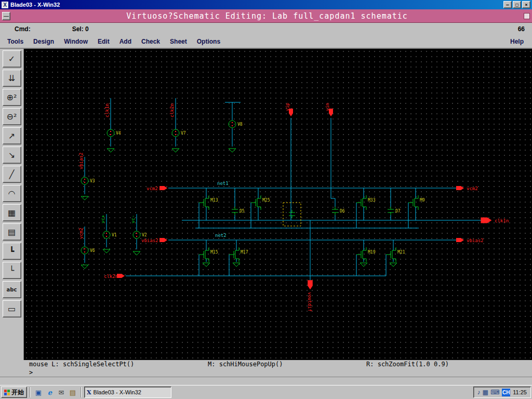  Describe the element at coordinates (244, 252) in the screenshot. I see `svg-text: M17` at that location.